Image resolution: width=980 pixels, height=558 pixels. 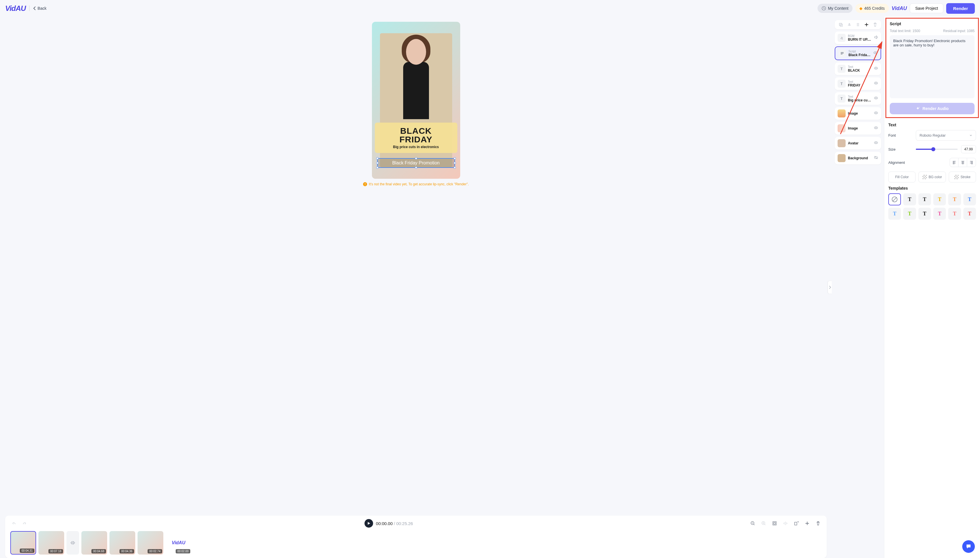 What do you see at coordinates (842, 158) in the screenshot?
I see `background-thumb-icon` at bounding box center [842, 158].